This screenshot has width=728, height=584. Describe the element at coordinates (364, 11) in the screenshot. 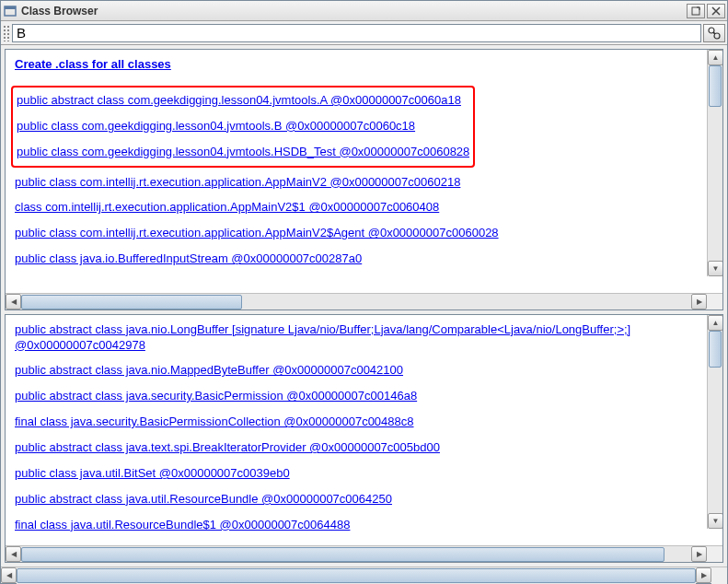

I see `titlebar: Class Browser` at that location.